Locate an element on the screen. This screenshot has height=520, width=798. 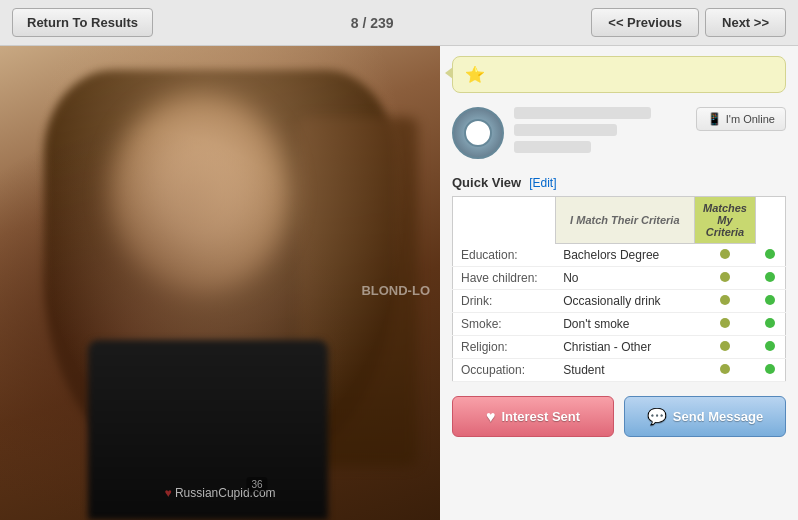
edit-link: [Edit] is located at coordinates (542, 183).